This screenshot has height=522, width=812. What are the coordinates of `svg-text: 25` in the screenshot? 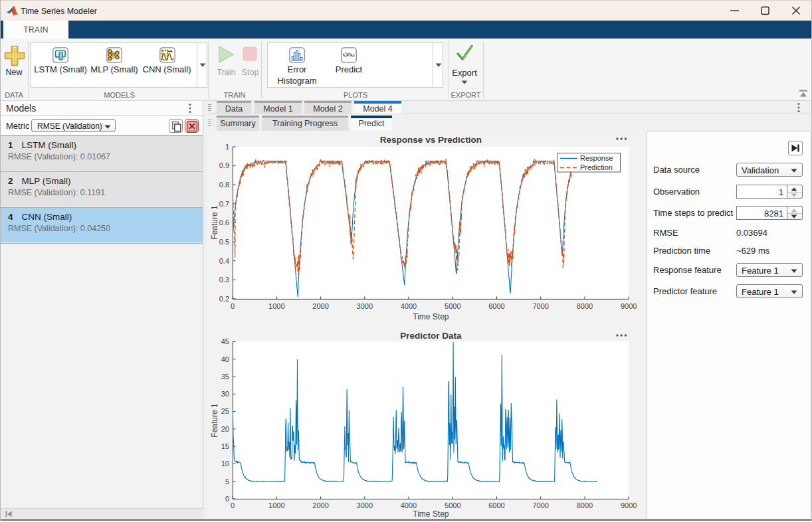 It's located at (225, 411).